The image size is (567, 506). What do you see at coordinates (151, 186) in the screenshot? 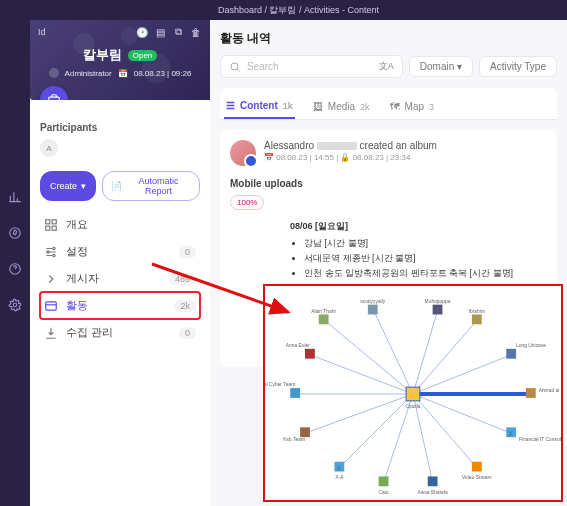
I see `automatic-report-button: 📄Automatic Report` at bounding box center [151, 186].